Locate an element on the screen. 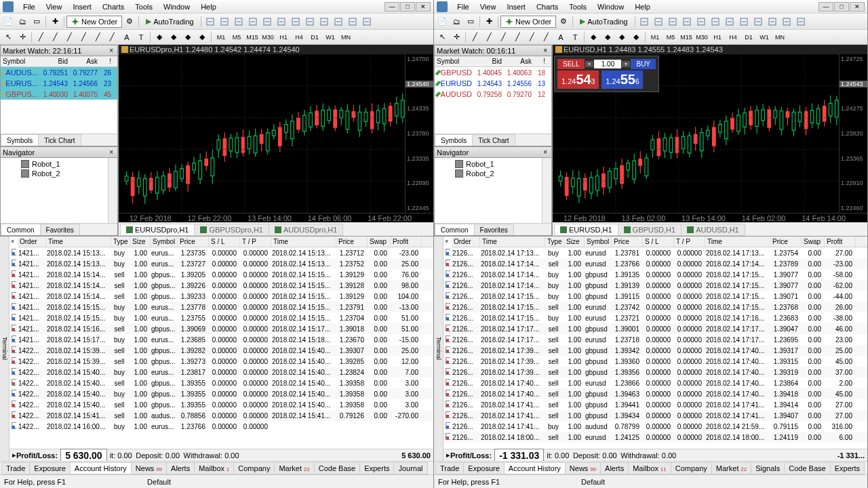 Image resolution: width=868 pixels, height=488 pixels. term-col-3: Size is located at coordinates (140, 241).